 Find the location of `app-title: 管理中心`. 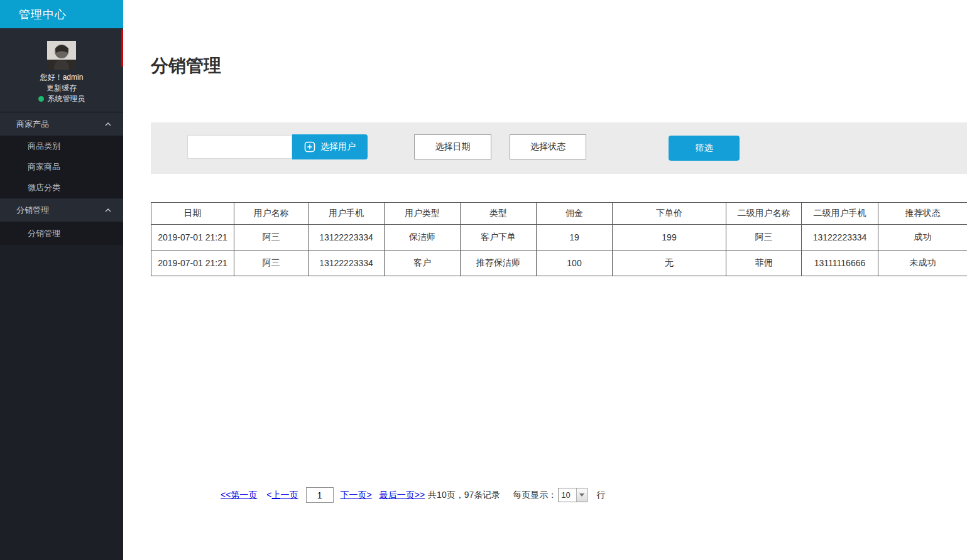

app-title: 管理中心 is located at coordinates (43, 14).